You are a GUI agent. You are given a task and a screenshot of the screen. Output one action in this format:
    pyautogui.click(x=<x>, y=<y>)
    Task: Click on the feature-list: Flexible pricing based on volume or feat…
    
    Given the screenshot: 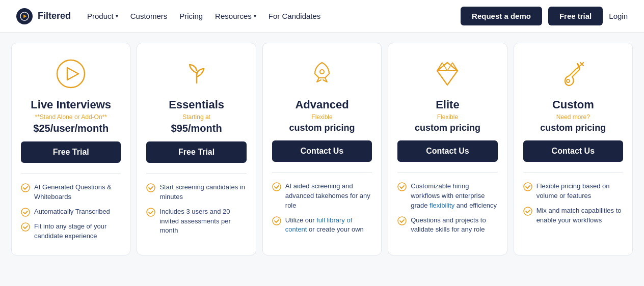 What is the action you would take?
    pyautogui.click(x=573, y=204)
    